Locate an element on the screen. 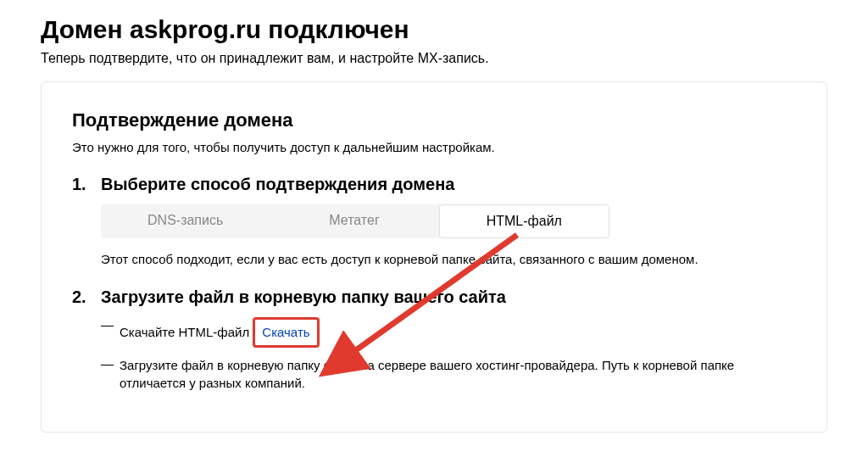 Image resolution: width=868 pixels, height=452 pixels. verification-method-tabs: DNS-запись Метатег HTML-файл is located at coordinates (355, 221).